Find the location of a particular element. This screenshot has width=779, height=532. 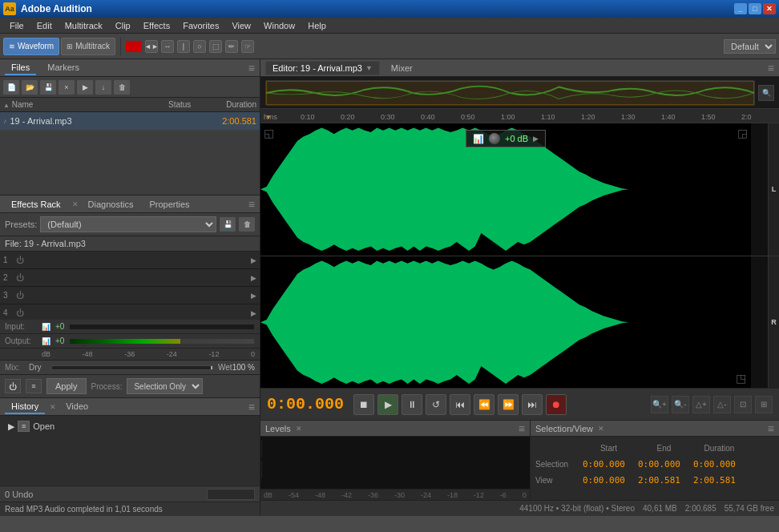

effect-power-3: ⏻ is located at coordinates (20, 295).